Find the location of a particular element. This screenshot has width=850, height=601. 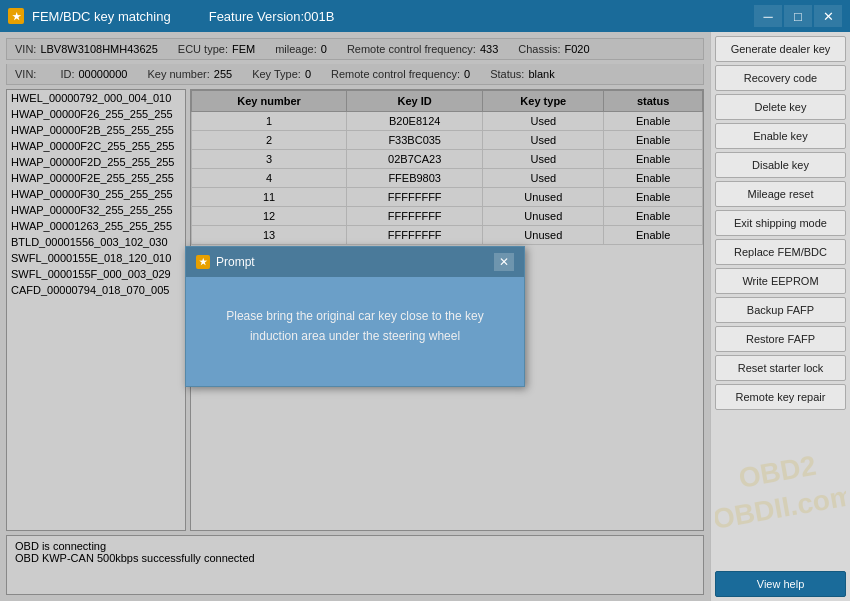

modal-close-button: ✕ is located at coordinates (504, 262).